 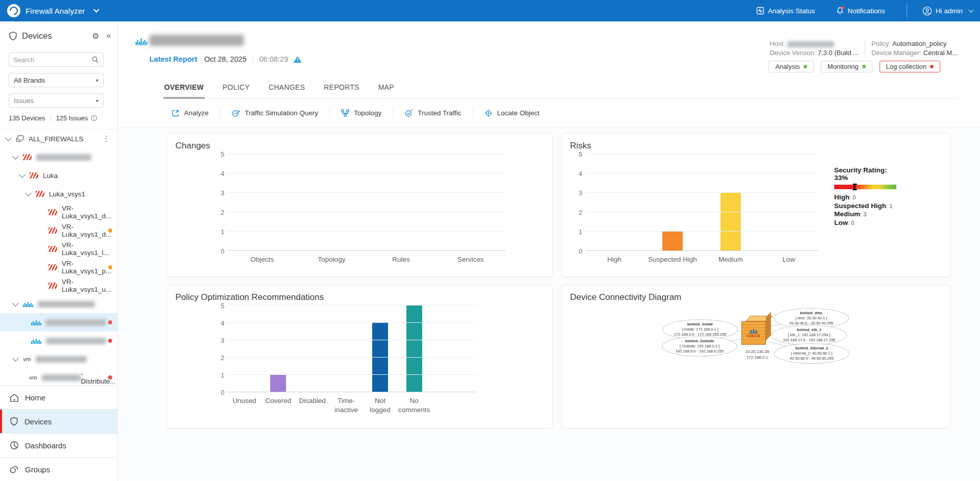 I want to click on tree-item-label: VR-Luka_vsys1_u..., so click(x=90, y=286).